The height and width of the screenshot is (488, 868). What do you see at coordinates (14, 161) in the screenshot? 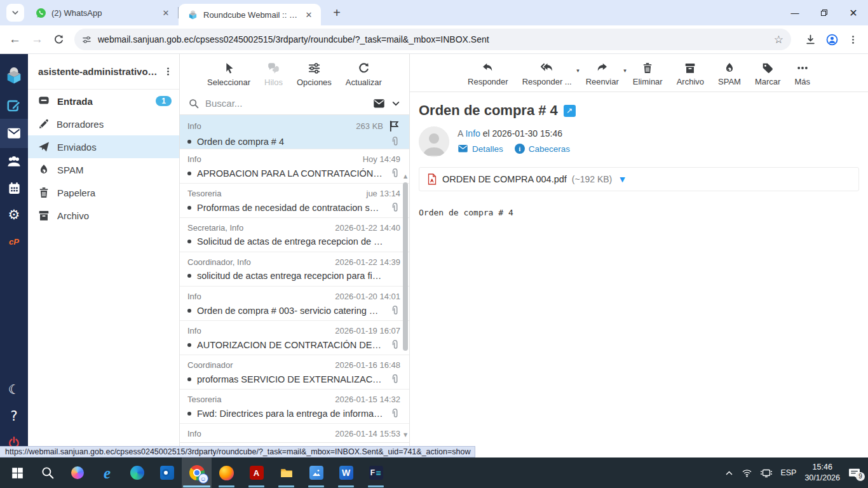
I see `taskmenu-contacts` at bounding box center [14, 161].